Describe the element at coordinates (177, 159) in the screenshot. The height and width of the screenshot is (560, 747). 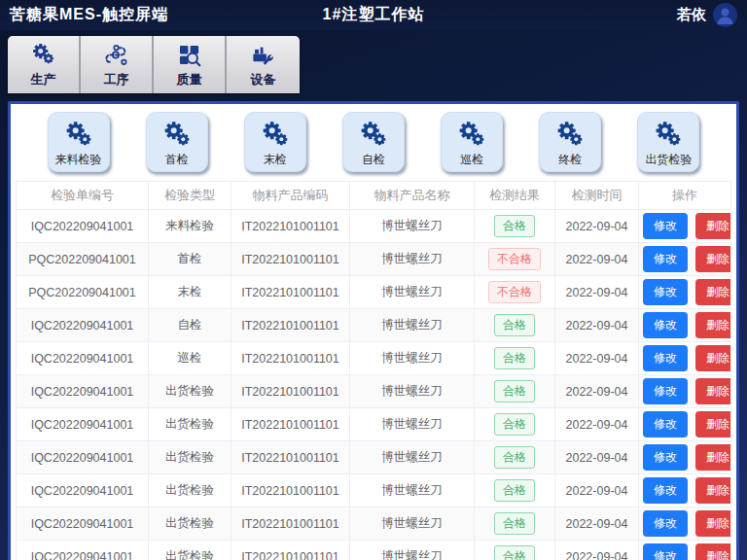
I see `quick-button-label: 首检` at that location.